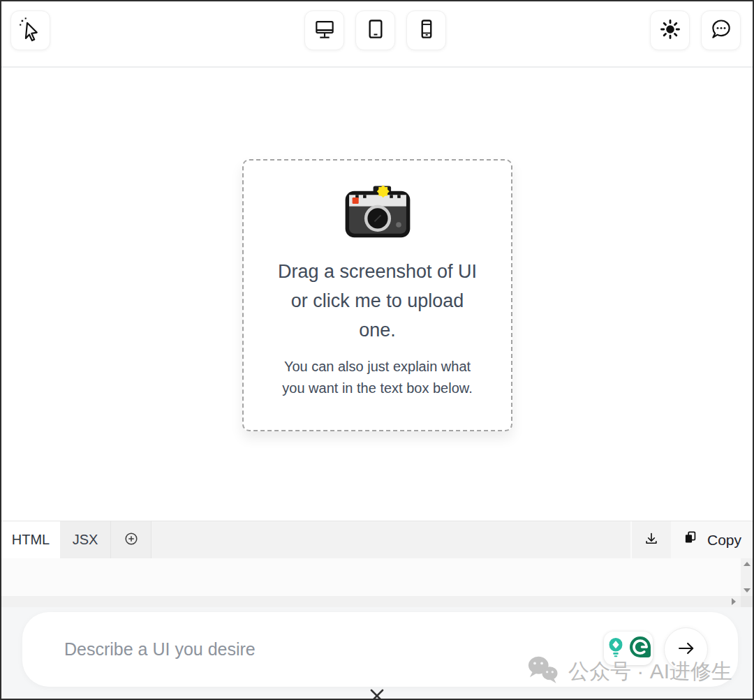  What do you see at coordinates (325, 31) in the screenshot?
I see `desktop-monitor-icon` at bounding box center [325, 31].